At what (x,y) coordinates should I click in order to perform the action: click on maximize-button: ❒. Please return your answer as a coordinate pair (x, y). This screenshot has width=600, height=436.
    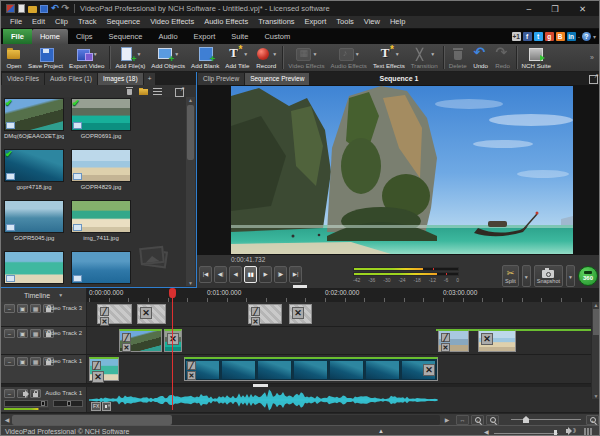
    Looking at the image, I should click on (555, 9).